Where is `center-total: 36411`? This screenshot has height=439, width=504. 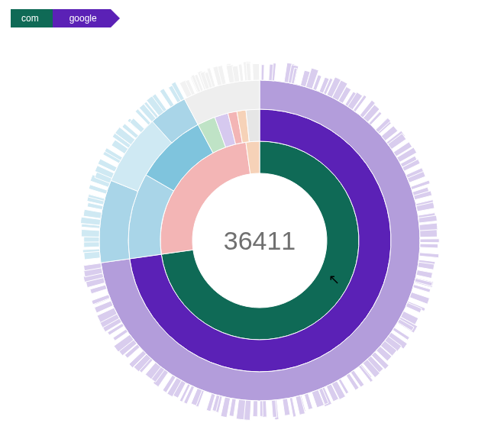 center-total: 36411 is located at coordinates (260, 241).